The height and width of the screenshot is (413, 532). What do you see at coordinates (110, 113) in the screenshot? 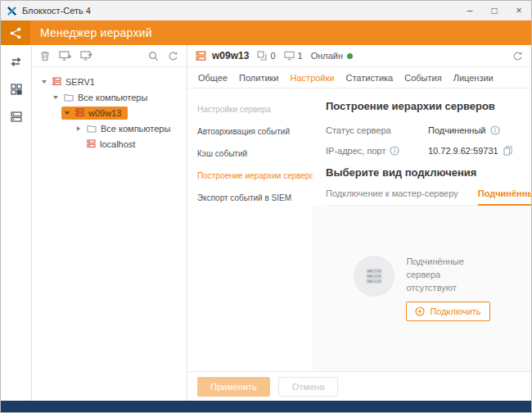
I see `tree-item-w09w13: w09w13` at bounding box center [110, 113].